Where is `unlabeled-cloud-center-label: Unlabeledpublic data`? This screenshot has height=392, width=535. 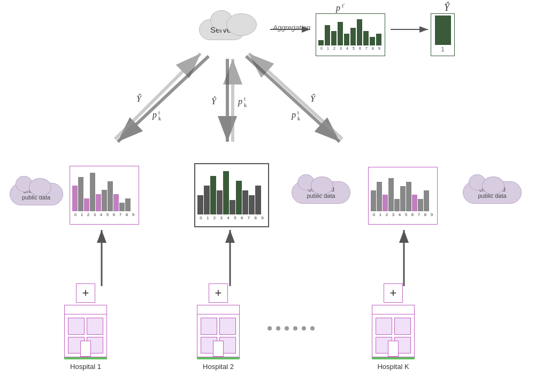
unlabeled-cloud-center-label: Unlabeledpublic data is located at coordinates (321, 193).